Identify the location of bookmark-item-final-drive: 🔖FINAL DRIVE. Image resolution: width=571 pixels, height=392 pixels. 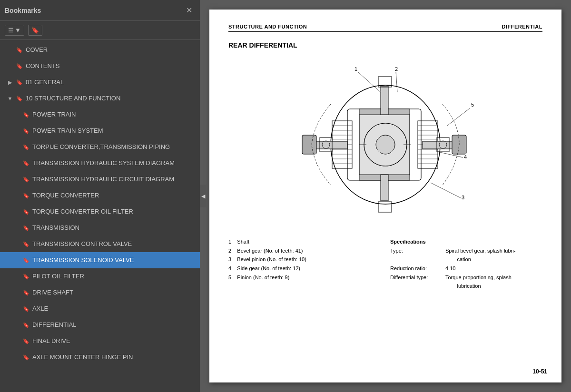
(100, 341).